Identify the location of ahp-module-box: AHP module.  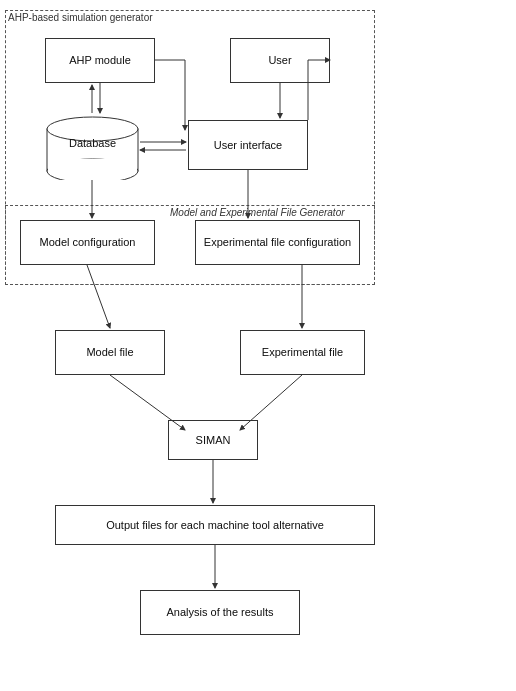
(100, 60).